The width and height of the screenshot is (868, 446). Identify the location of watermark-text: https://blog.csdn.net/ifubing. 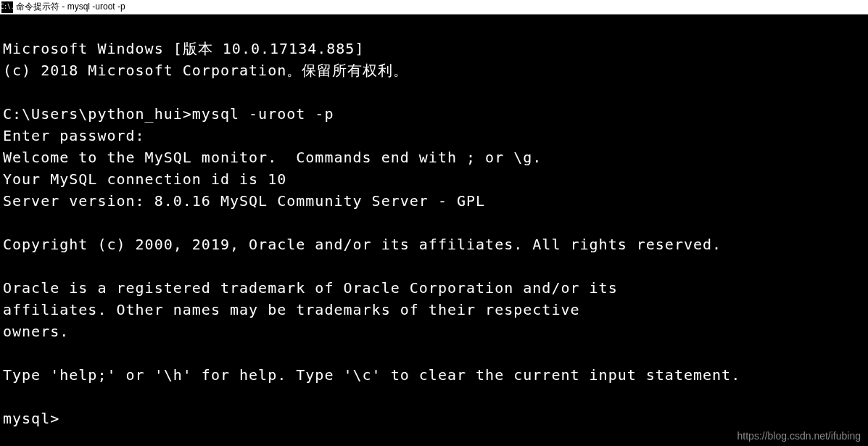
(799, 436).